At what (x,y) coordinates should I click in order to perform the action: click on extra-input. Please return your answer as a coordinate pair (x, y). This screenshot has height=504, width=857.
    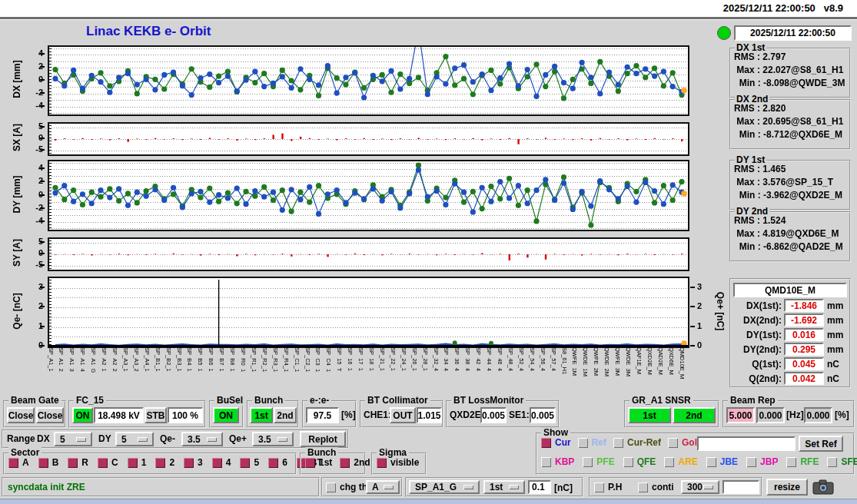
    Looking at the image, I should click on (741, 487).